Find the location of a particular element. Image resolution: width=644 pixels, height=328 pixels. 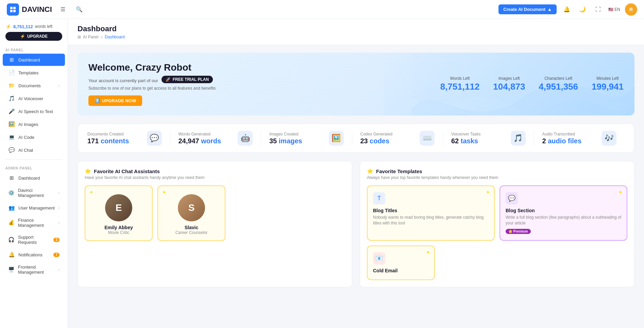

upgrade-now-button: ⬆️ UPGRADE NOW is located at coordinates (115, 101).